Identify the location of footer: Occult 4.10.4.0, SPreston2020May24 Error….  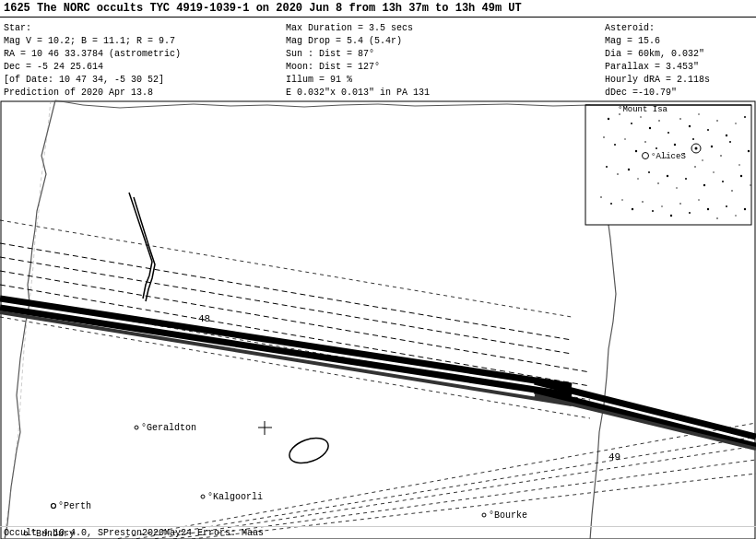
(378, 533).